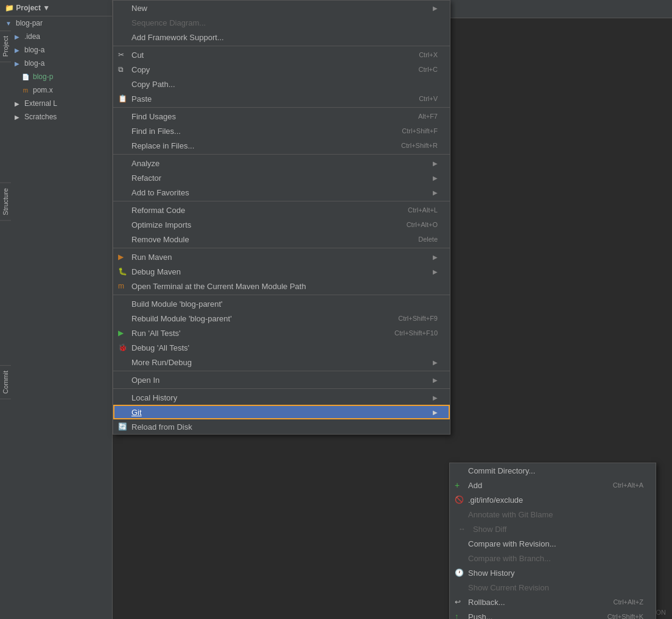 The image size is (672, 619). What do you see at coordinates (281, 304) in the screenshot?
I see `menu-item-build-module: Build Module 'blog-parent'` at bounding box center [281, 304].